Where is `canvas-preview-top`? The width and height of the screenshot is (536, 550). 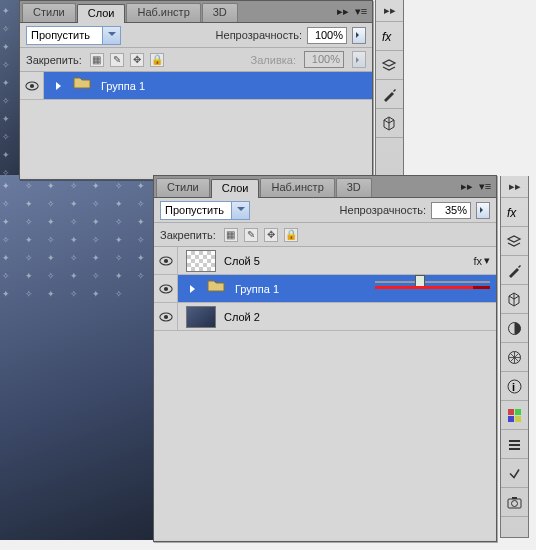 canvas-preview-top is located at coordinates (10, 90).